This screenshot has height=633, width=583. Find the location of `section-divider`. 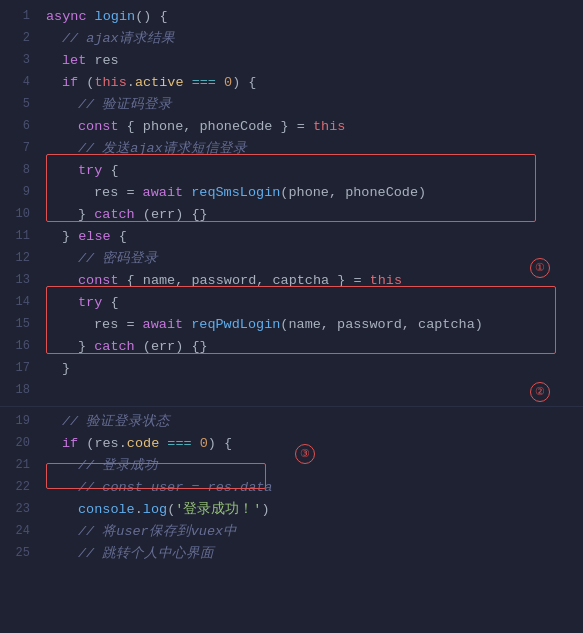

section-divider is located at coordinates (292, 406).